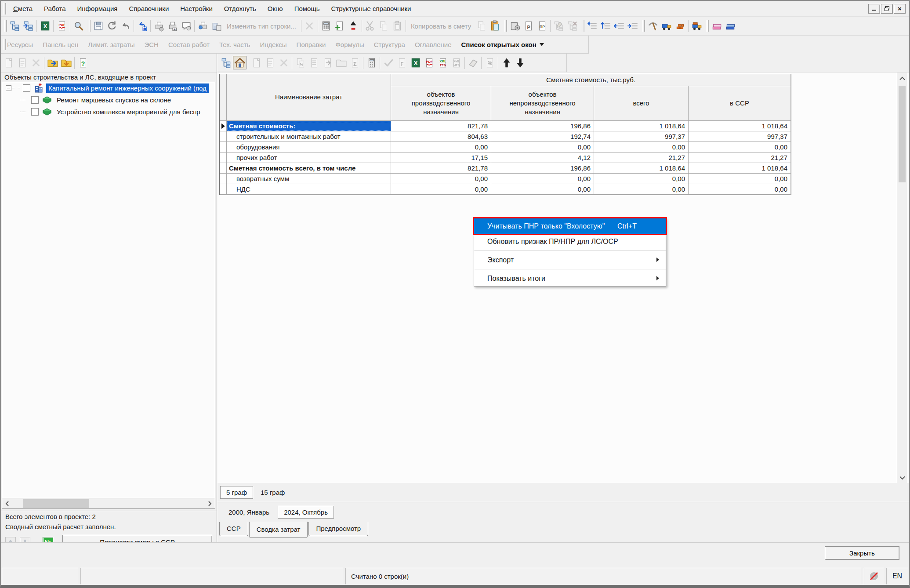 The width and height of the screenshot is (910, 588). What do you see at coordinates (309, 189) in the screenshot?
I see `row-name: НДС` at bounding box center [309, 189].